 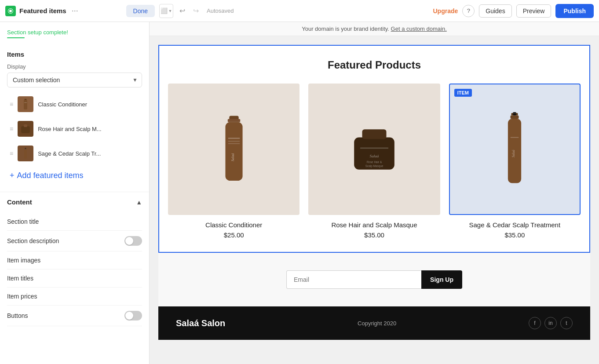 I want to click on item-images-row: Item images, so click(x=75, y=260).